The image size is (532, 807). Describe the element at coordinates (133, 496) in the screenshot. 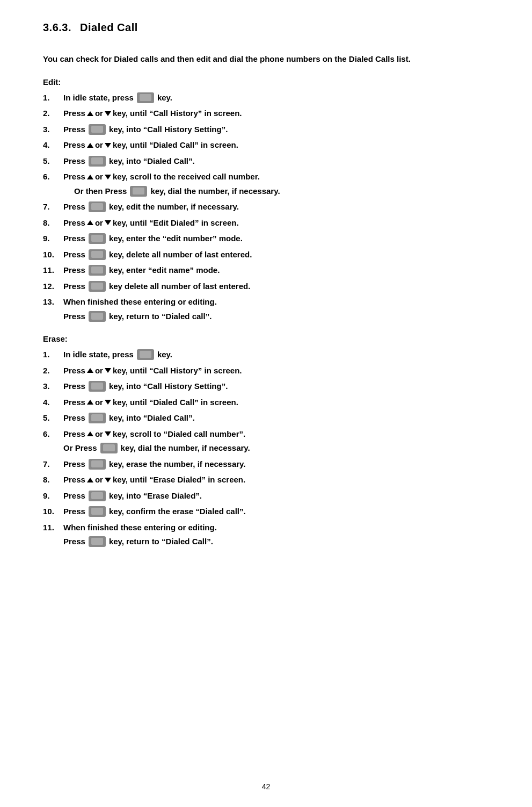

I see `step-content: Press key, into “Erase Dialed”.` at that location.